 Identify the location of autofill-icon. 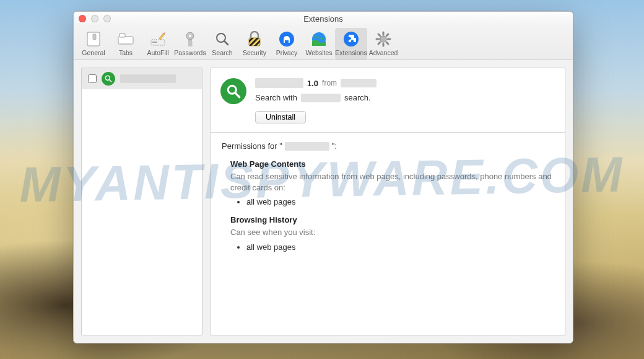
(158, 39).